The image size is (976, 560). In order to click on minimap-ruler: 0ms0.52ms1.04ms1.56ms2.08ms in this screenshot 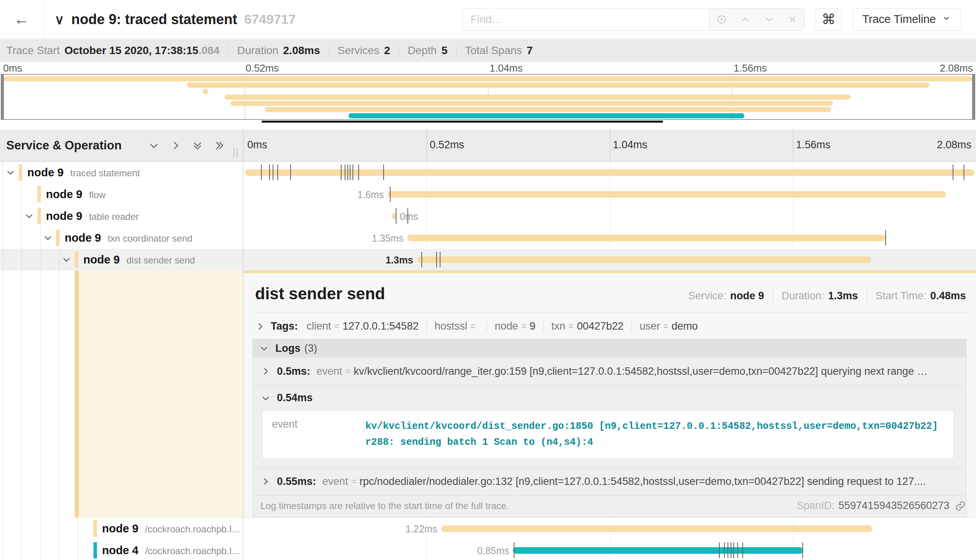, I will do `click(488, 68)`.